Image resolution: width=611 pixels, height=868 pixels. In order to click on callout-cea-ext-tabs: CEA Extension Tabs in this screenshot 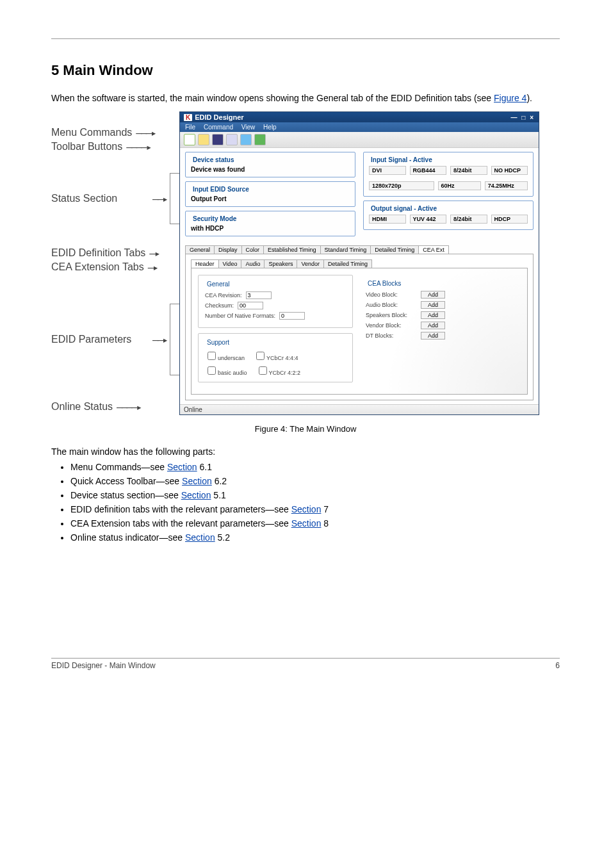, I will do `click(97, 267)`.